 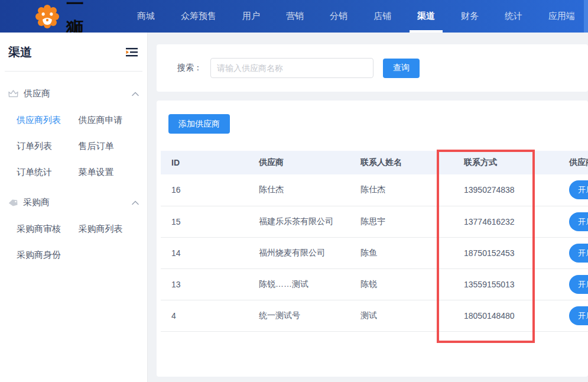 I want to click on sidebar-title: 渠道, so click(x=20, y=52).